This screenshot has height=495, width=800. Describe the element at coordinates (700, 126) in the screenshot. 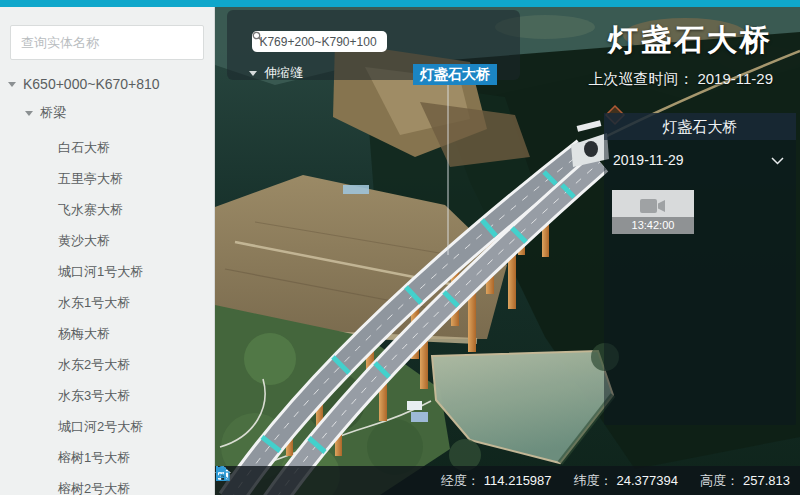

I see `inspection-panel-title: 灯盏石大桥` at that location.